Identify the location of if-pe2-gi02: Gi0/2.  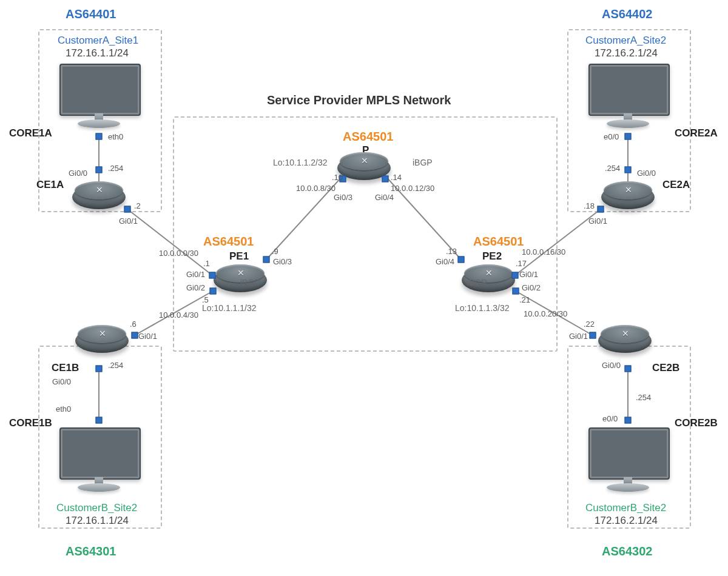
(531, 287).